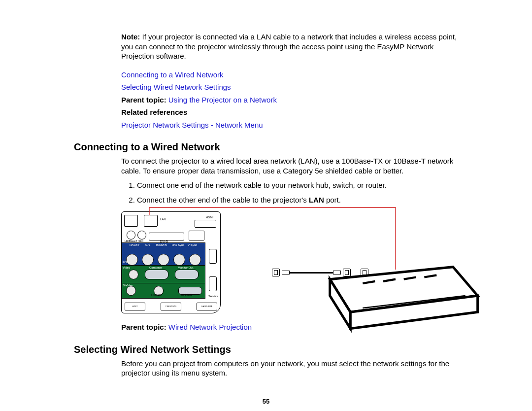  Describe the element at coordinates (290, 369) in the screenshot. I see `selecting-intro: Before you can project from computers on…` at that location.